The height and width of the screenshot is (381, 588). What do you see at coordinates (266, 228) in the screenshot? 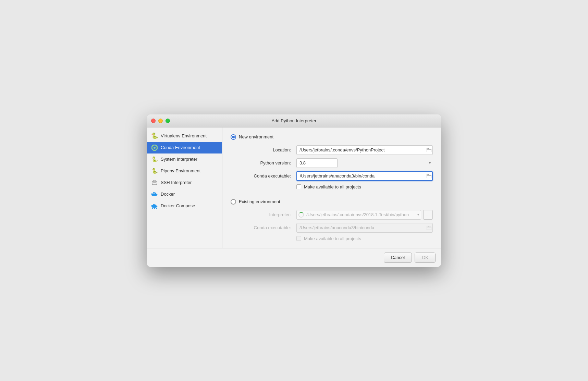
I see `conda-exec-existing-label: Conda executable:` at bounding box center [266, 228].